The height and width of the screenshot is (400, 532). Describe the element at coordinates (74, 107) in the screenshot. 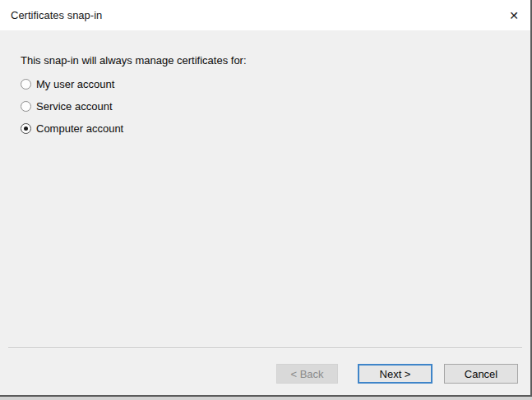

I see `radio-label: Service account` at that location.